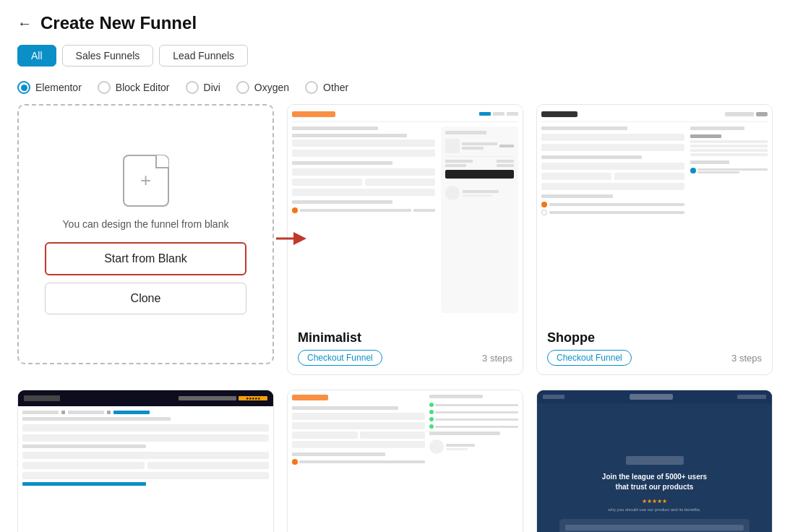 This screenshot has width=790, height=532. I want to click on template-info-shoppe: Shoppe Checkout Funnel 3 steps, so click(655, 348).